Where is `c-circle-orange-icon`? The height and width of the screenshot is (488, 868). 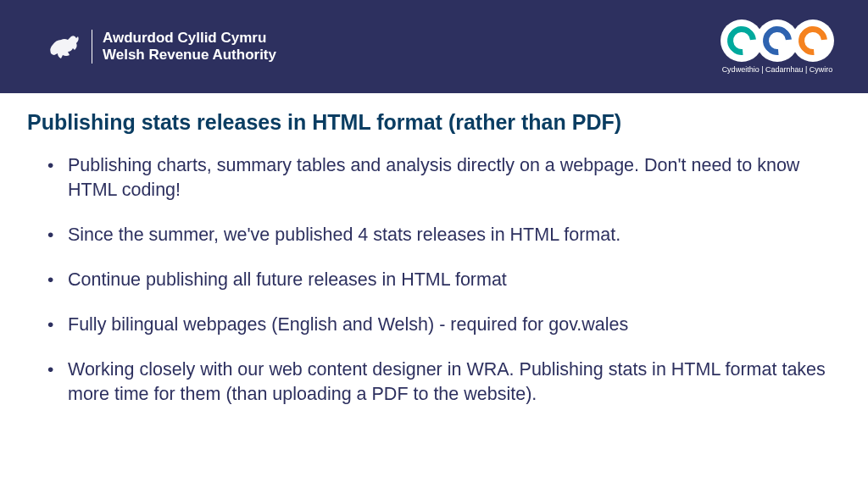 c-circle-orange-icon is located at coordinates (813, 41).